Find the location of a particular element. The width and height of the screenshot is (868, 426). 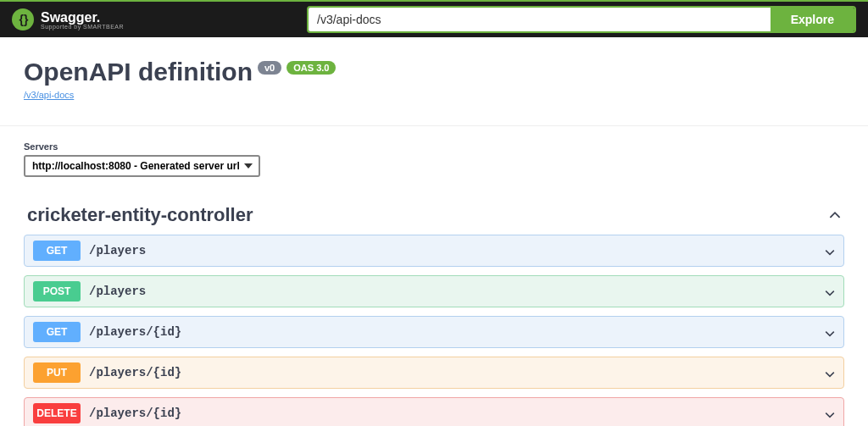

brand: { } Swagger. Supported by SMARTBEAR is located at coordinates (68, 19).